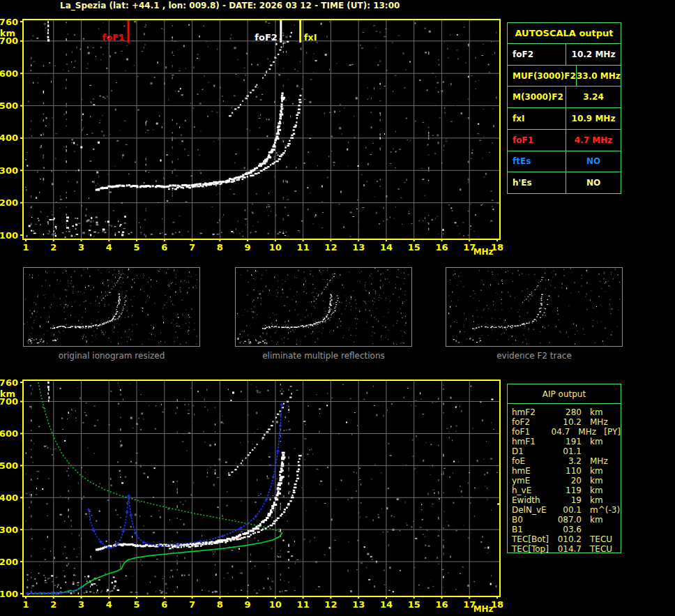 The width and height of the screenshot is (675, 616). Describe the element at coordinates (534, 549) in the screenshot. I see `aip-pl: TEC[Top]` at that location.